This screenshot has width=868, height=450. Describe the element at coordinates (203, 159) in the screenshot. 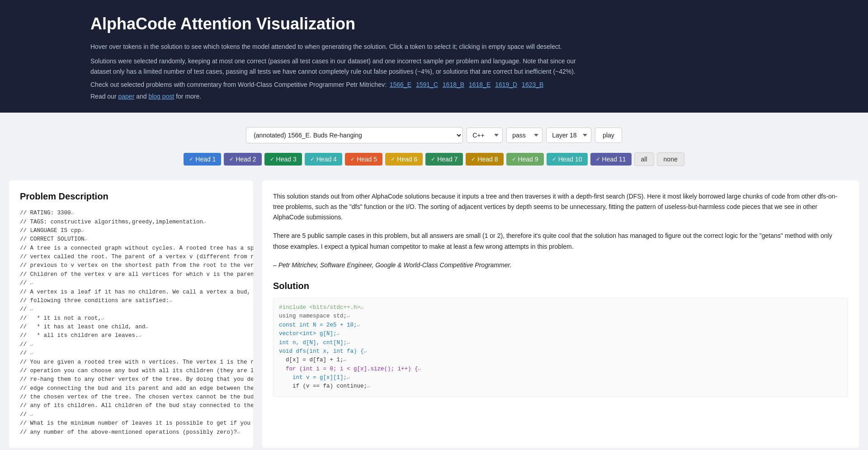

I see `head-1-button: ✓ Head 1` at that location.